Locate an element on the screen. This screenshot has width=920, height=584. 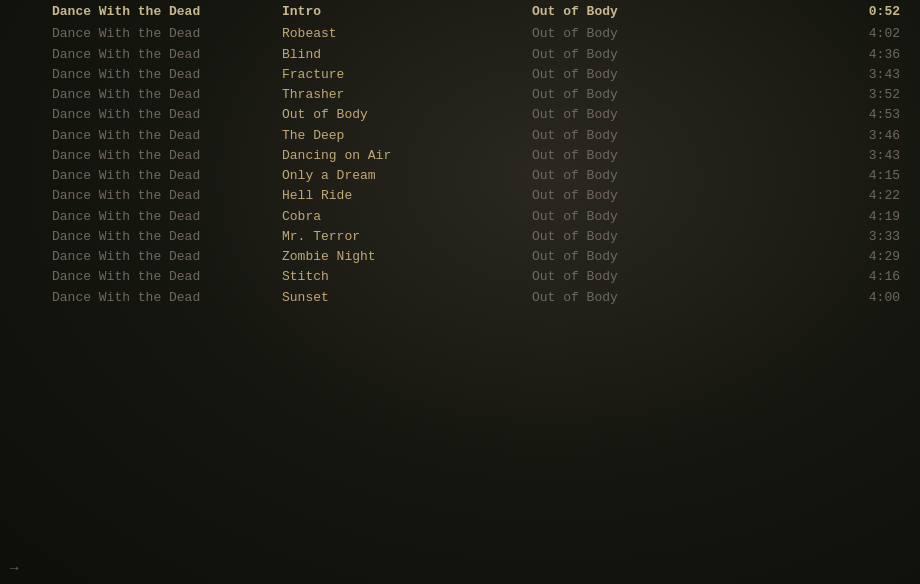
track-title: Only a Dream is located at coordinates (407, 176).